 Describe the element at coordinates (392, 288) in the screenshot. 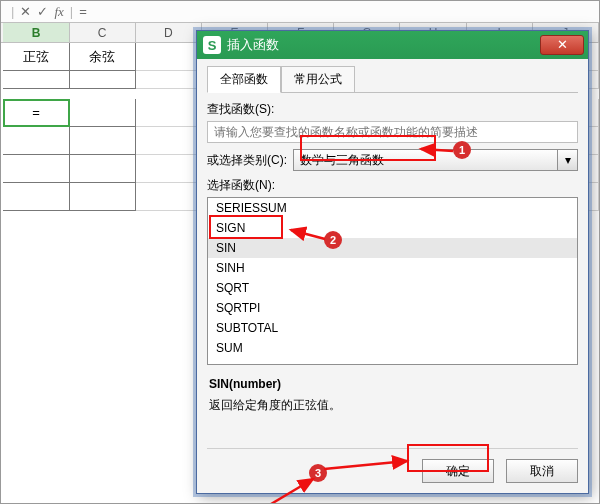

I see `list-item: SQRT` at that location.